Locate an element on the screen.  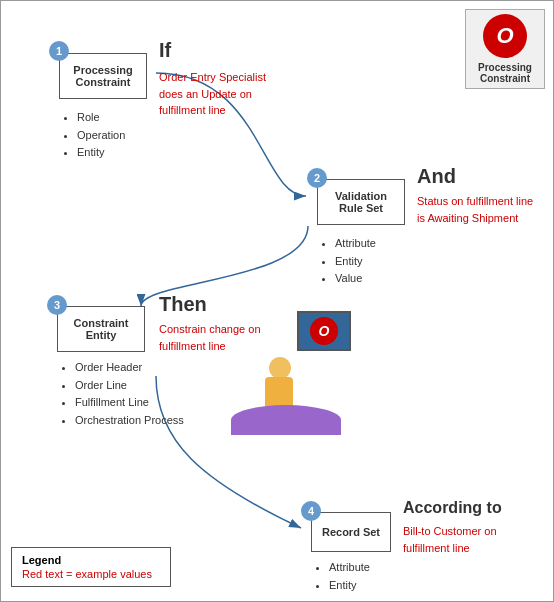
circle-1: 1 is located at coordinates (59, 51).